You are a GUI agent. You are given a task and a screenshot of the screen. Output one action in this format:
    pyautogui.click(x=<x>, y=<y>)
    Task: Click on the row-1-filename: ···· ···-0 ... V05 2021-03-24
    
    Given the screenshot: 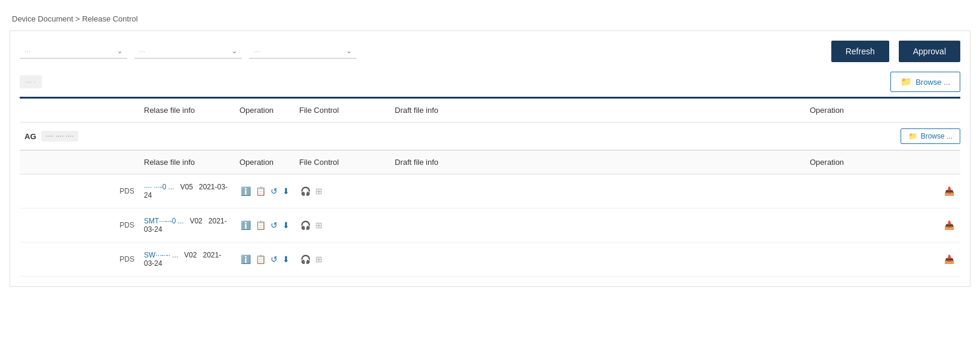 What is the action you would take?
    pyautogui.click(x=187, y=191)
    